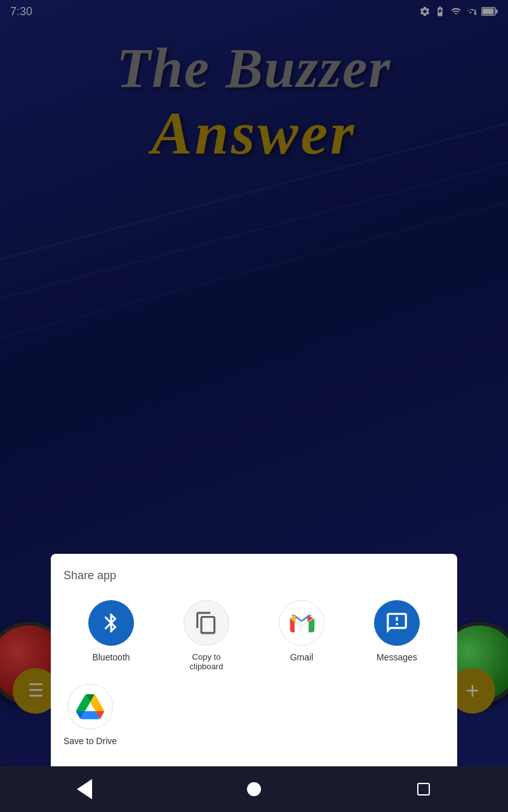 This screenshot has height=812, width=508. I want to click on share-item-drive: Save to Drive, so click(90, 715).